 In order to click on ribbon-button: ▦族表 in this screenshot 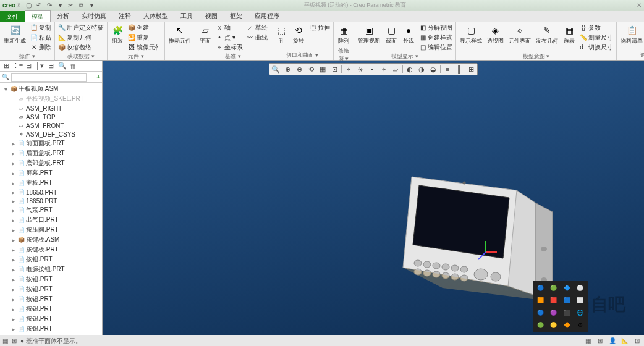, I will do `click(569, 35)`.